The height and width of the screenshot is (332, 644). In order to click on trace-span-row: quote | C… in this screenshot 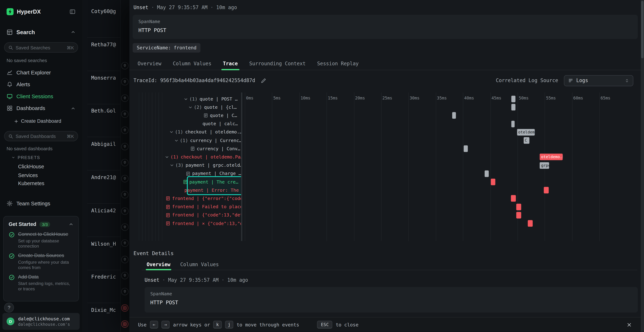, I will do `click(190, 116)`.